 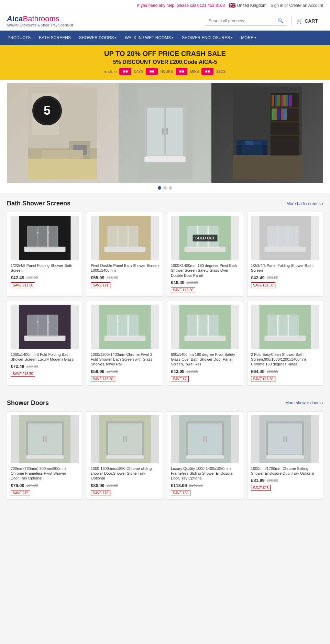 I want to click on search-bar: 🔍, so click(x=246, y=21).